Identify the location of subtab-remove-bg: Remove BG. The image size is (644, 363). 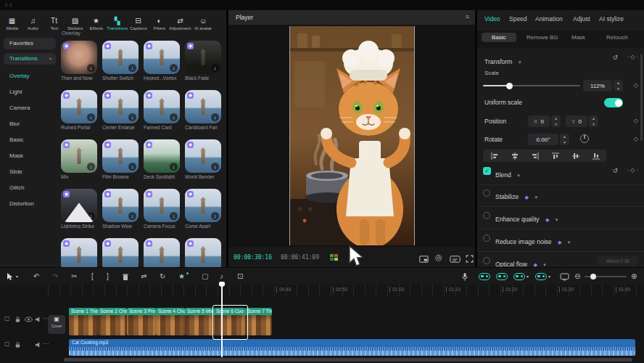
(542, 38).